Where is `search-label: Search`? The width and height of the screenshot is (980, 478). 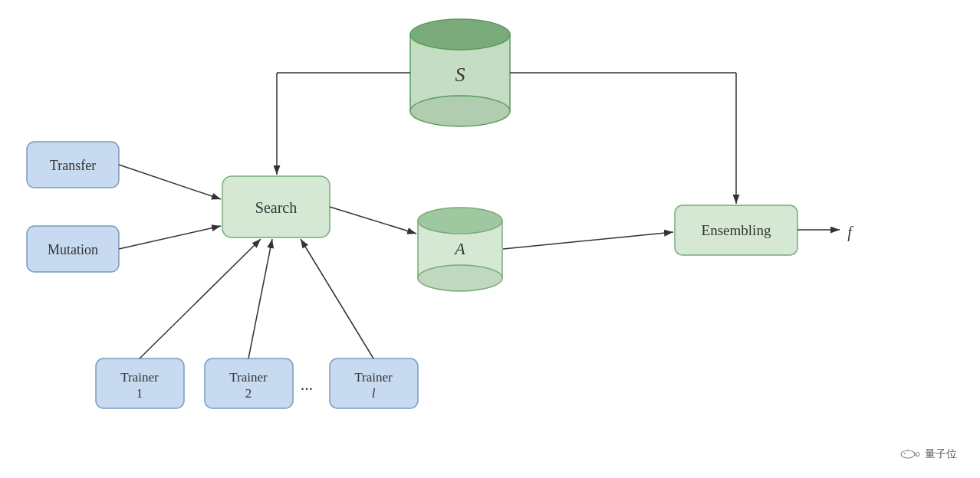
search-label: Search is located at coordinates (276, 208).